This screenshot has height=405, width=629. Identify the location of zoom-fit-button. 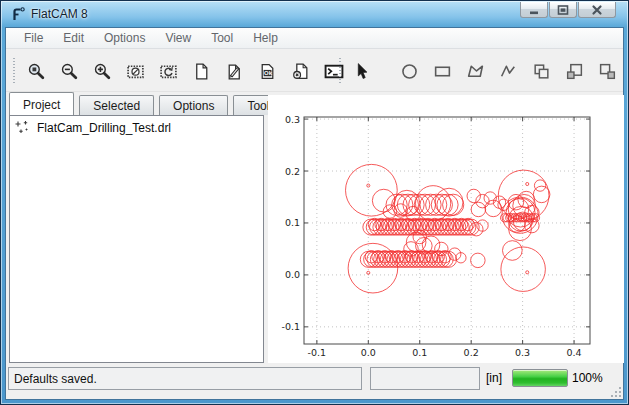
(37, 71).